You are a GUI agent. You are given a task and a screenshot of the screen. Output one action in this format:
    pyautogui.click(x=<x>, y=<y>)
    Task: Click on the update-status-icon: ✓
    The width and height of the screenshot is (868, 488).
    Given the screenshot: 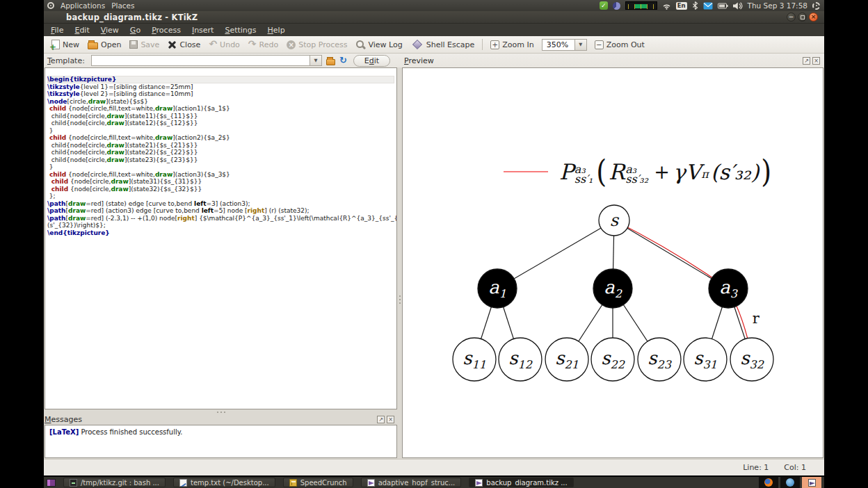 What is the action you would take?
    pyautogui.click(x=604, y=6)
    